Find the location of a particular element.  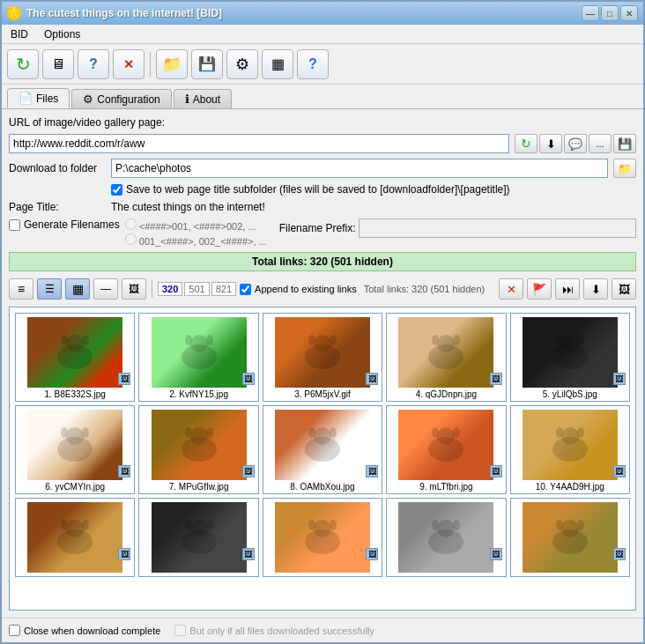

download-button: 🖥 is located at coordinates (58, 64).